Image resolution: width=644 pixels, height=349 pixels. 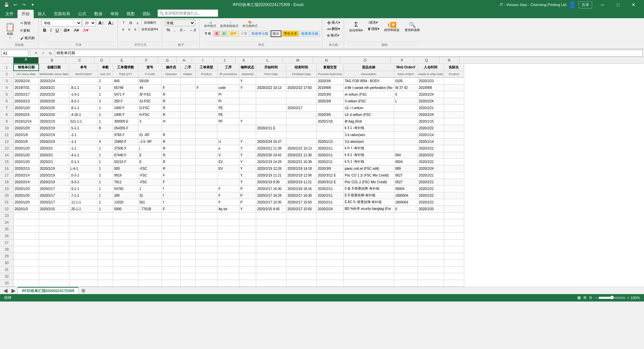 What do you see at coordinates (301, 202) in the screenshot?
I see `cell-m21: 2020/2/17 15:50` at bounding box center [301, 202].